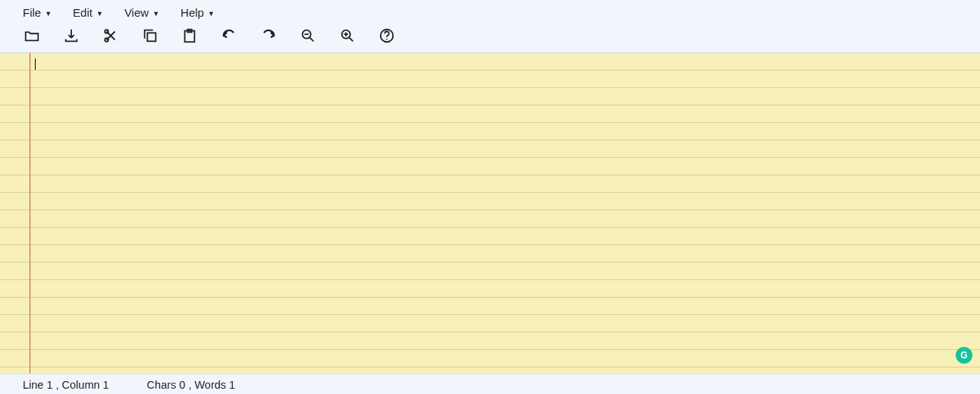 The width and height of the screenshot is (980, 394). Describe the element at coordinates (66, 385) in the screenshot. I see `status-position: Line 1, Column 1` at that location.